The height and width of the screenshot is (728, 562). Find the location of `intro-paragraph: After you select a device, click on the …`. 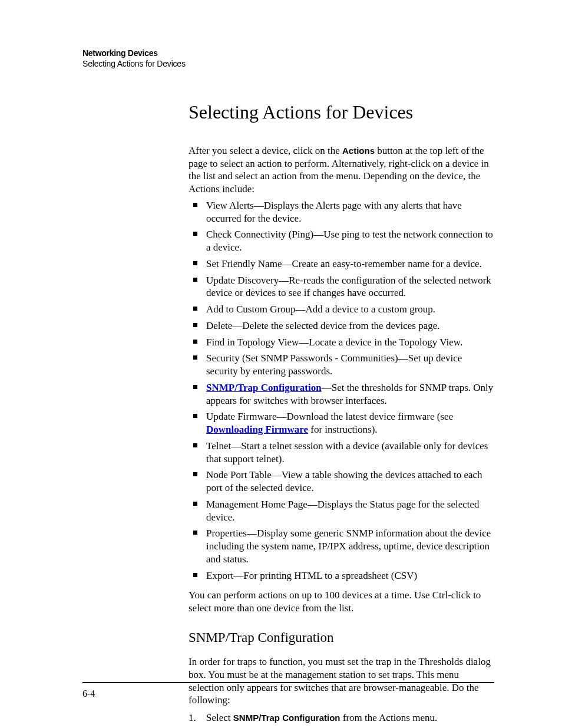

intro-paragraph: After you select a device, click on the … is located at coordinates (342, 170).